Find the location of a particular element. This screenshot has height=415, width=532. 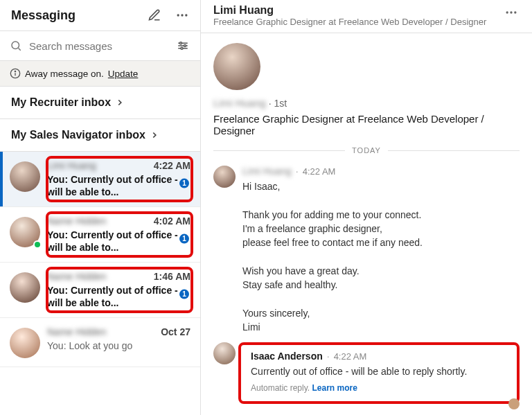

recruiter-inbox-section: My Recruiter inbox is located at coordinates (100, 103).